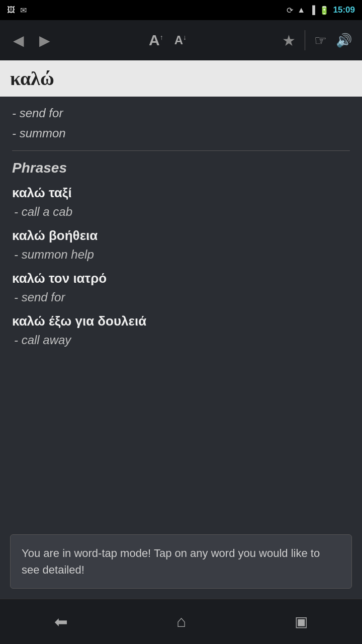 This screenshot has height=644, width=362. What do you see at coordinates (181, 255) in the screenshot?
I see `phrase-translation-2: - summon help` at bounding box center [181, 255].